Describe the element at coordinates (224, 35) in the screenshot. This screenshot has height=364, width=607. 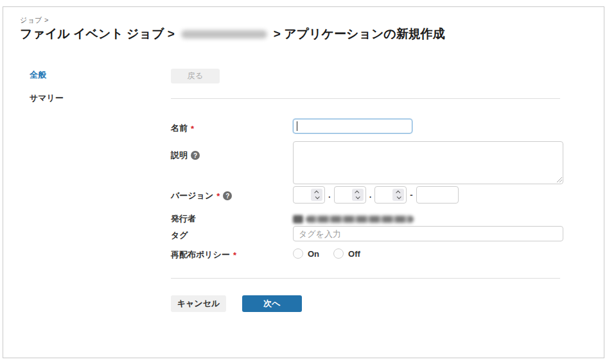
I see `redacted-job-name` at that location.